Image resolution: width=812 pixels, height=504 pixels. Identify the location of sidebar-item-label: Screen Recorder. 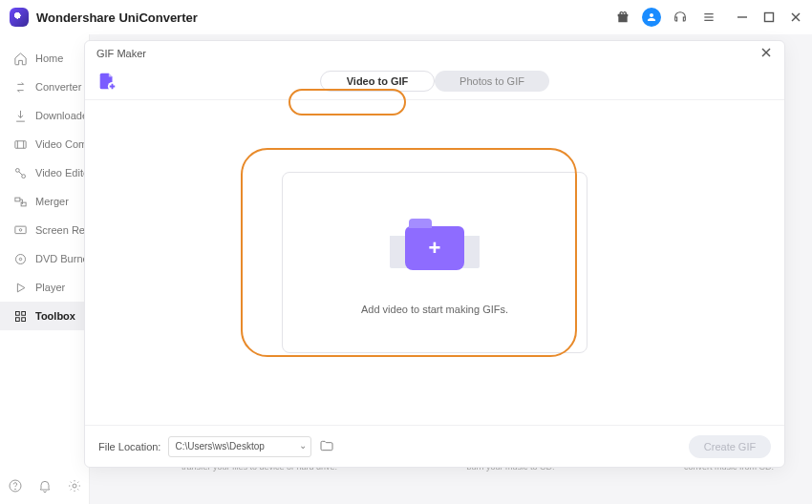
(62, 230).